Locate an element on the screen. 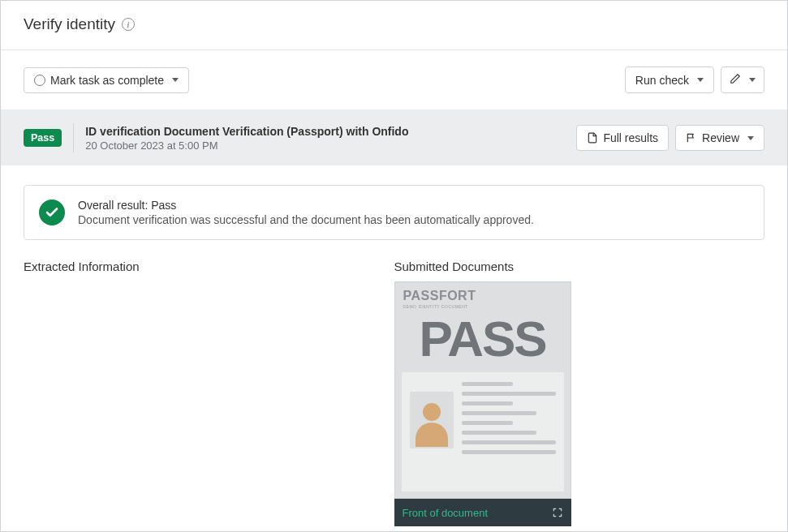  full-results-button: Full results is located at coordinates (622, 138).